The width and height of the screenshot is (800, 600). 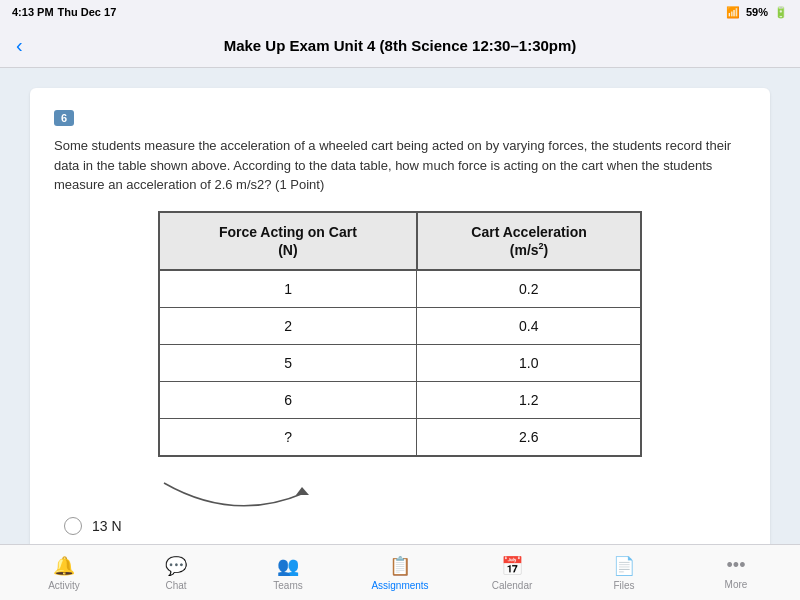 I want to click on tab-chat: 💬Chat, so click(x=176, y=573).